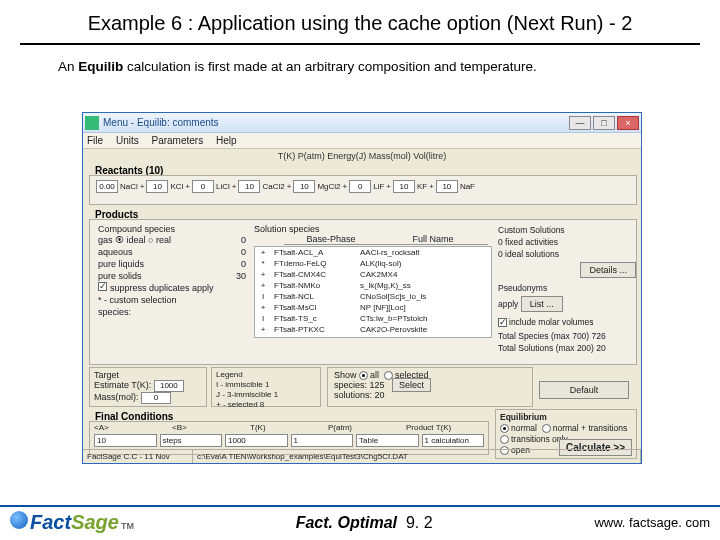 Image resolution: width=720 pixels, height=540 pixels. Describe the element at coordinates (226, 140) in the screenshot. I see `menu-help: Help` at that location.